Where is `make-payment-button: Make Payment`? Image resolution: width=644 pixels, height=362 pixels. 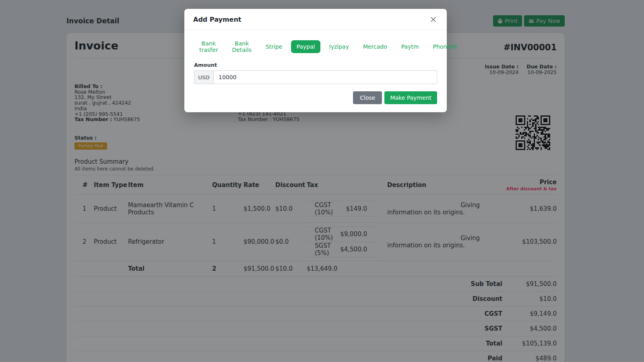
make-payment-button: Make Payment is located at coordinates (411, 98).